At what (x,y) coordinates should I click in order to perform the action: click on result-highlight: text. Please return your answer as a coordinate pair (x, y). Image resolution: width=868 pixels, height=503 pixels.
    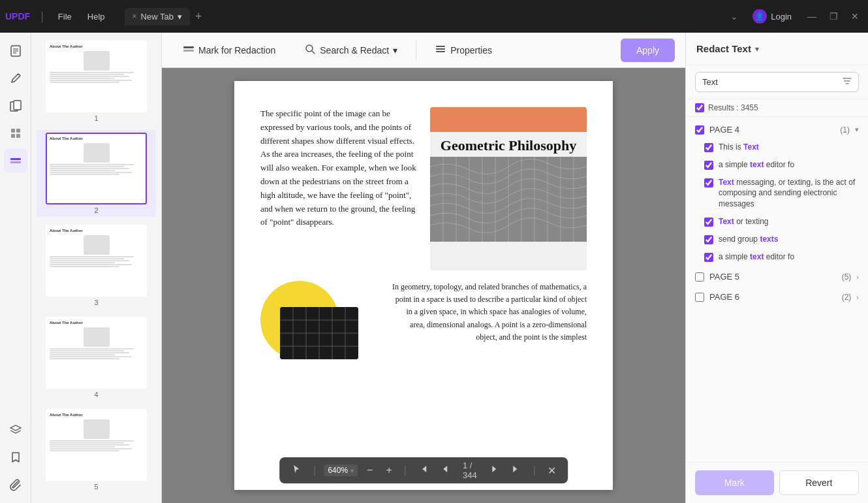
    Looking at the image, I should click on (757, 165).